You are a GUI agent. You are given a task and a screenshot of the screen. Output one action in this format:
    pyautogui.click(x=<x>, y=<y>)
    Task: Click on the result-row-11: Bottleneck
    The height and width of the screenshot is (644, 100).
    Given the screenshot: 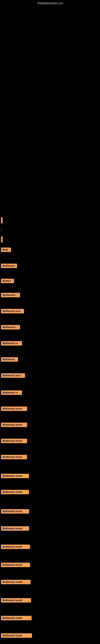 What is the action you would take?
    pyautogui.click(x=9, y=360)
    